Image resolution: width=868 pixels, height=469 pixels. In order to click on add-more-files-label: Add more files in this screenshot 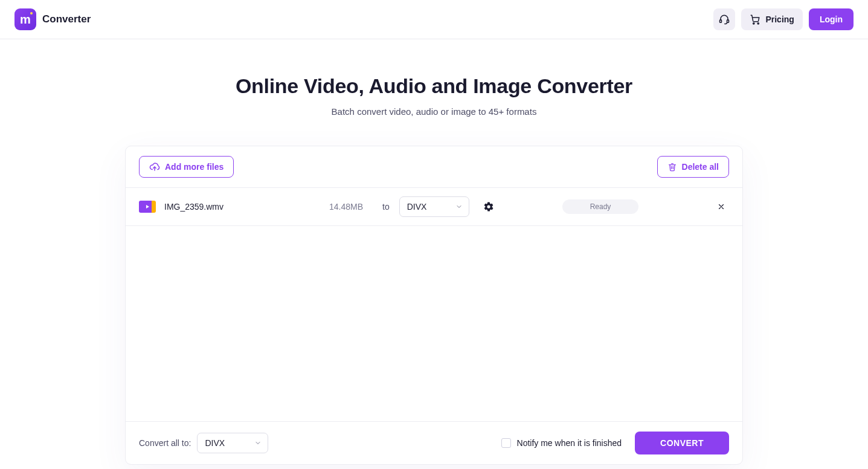, I will do `click(194, 167)`.